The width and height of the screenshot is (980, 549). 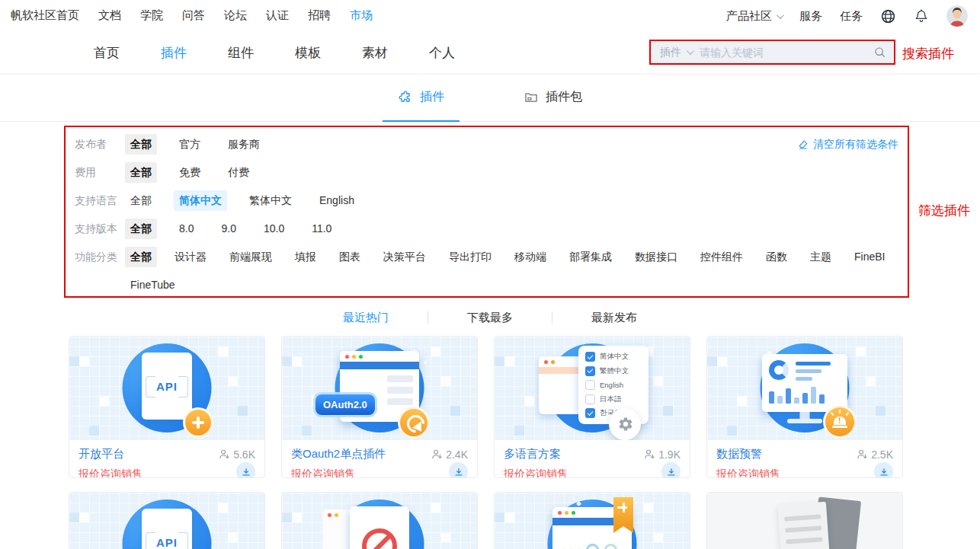 What do you see at coordinates (870, 257) in the screenshot?
I see `filter-option: FineBI` at bounding box center [870, 257].